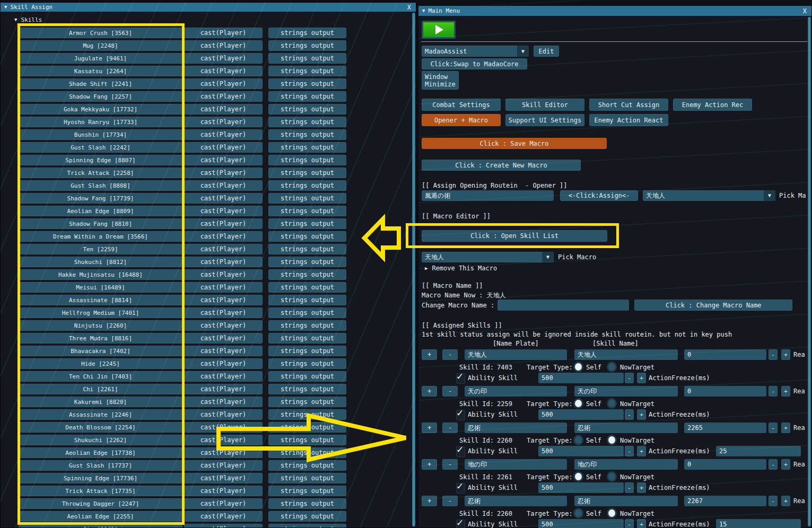 Image resolution: width=812 pixels, height=528 pixels. I want to click on skill-name-button: Shadow Fang [2257], so click(101, 96).